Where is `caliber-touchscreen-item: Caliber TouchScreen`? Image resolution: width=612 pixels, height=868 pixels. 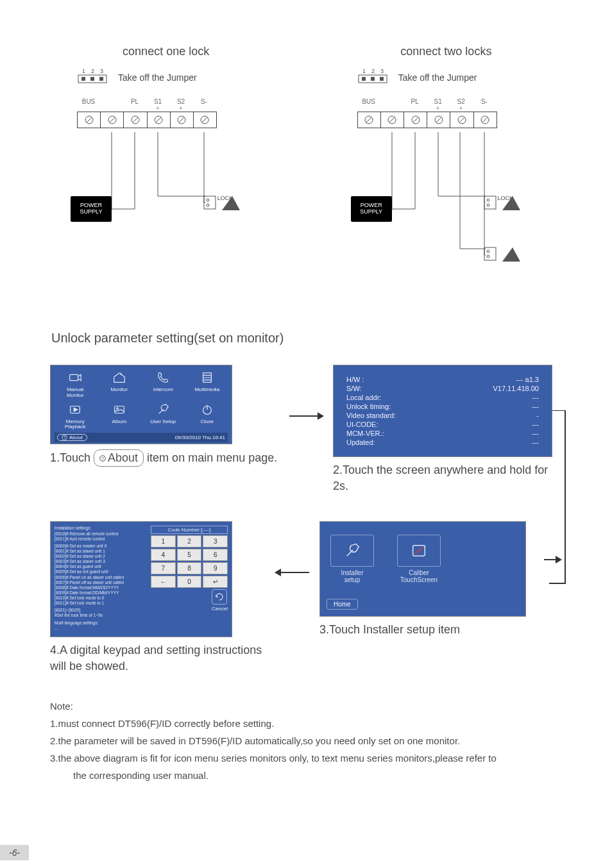
caliber-touchscreen-item: Caliber TouchScreen is located at coordinates (419, 559).